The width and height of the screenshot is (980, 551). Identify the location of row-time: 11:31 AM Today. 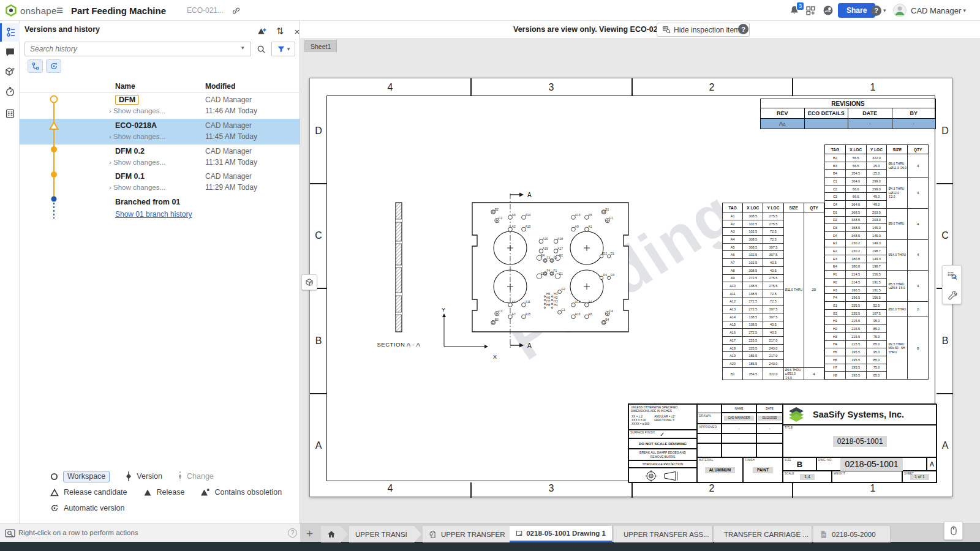
(232, 162).